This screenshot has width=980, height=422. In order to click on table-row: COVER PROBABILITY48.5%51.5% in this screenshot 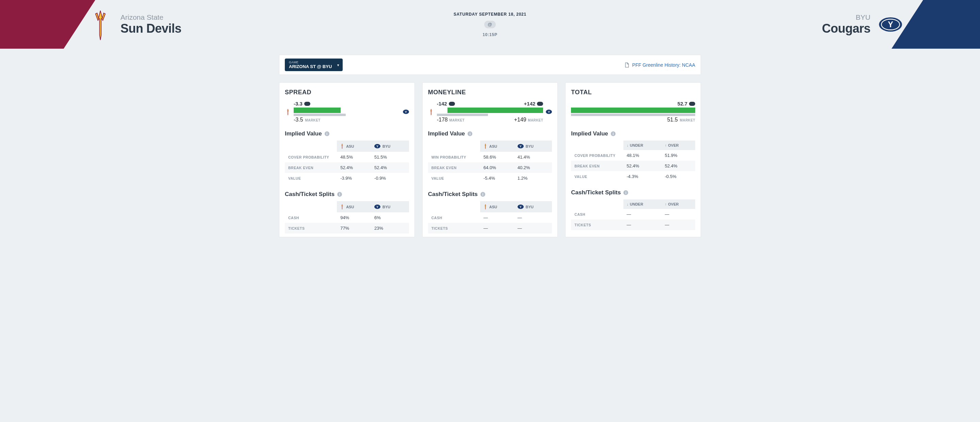, I will do `click(347, 157)`.